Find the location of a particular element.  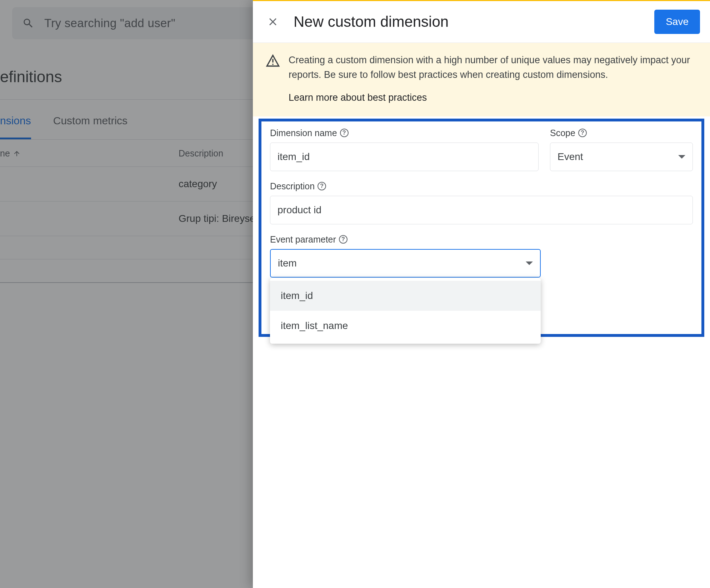

dimension-name-input is located at coordinates (404, 157).